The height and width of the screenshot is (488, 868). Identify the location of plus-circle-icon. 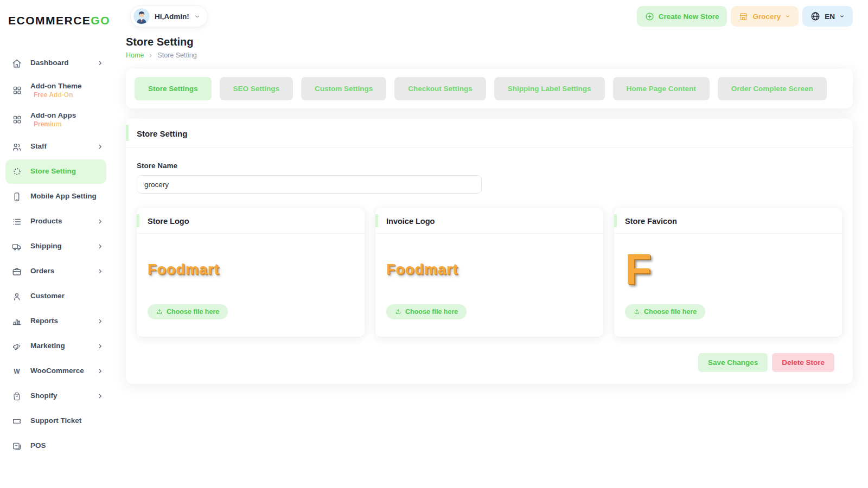
(650, 16).